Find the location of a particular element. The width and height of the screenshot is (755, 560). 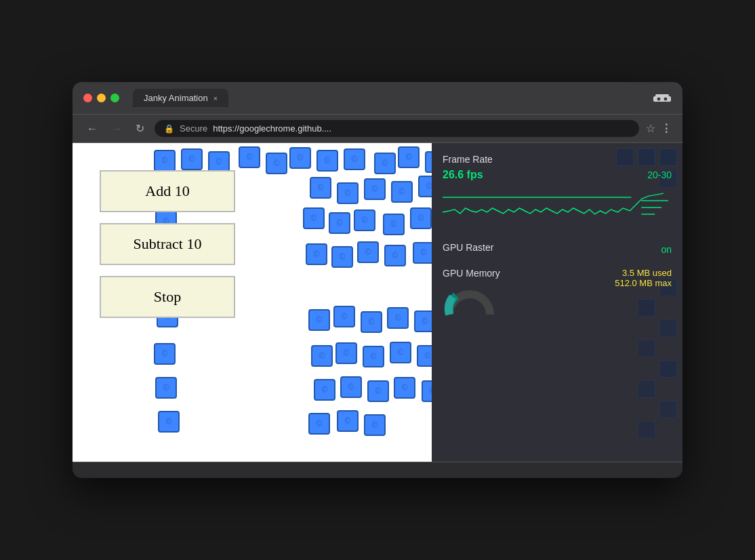

url-display: https://googlechrome.github.... is located at coordinates (272, 129).